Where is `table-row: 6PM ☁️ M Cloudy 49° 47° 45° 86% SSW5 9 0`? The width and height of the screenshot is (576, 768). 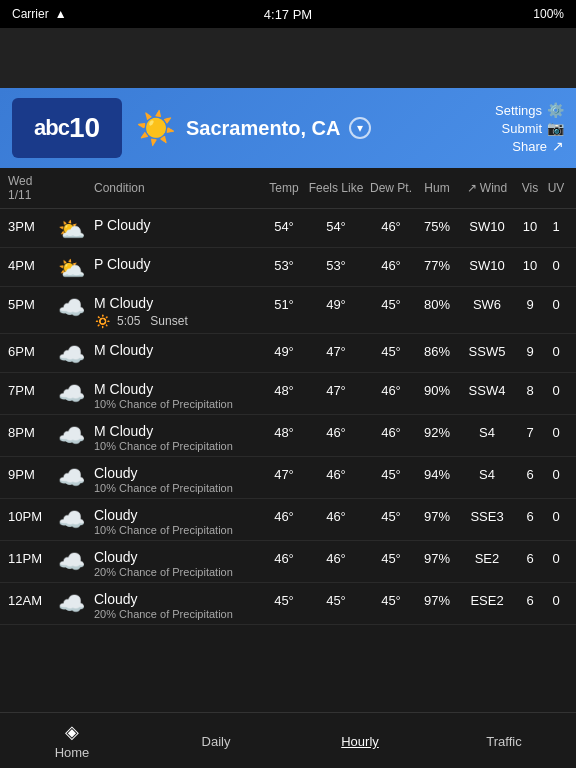 table-row: 6PM ☁️ M Cloudy 49° 47° 45° 86% SSW5 9 0 is located at coordinates (288, 354).